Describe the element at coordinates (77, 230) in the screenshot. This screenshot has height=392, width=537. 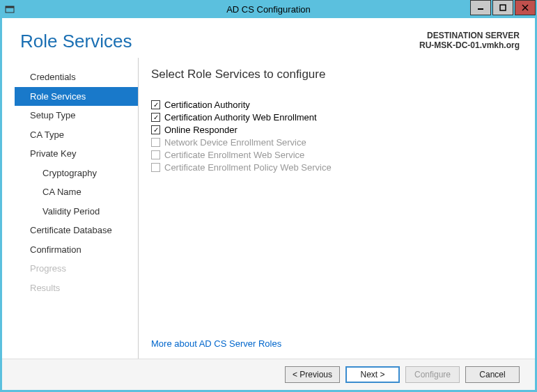
I see `nav-item-certificate-database: Certificate Database` at that location.